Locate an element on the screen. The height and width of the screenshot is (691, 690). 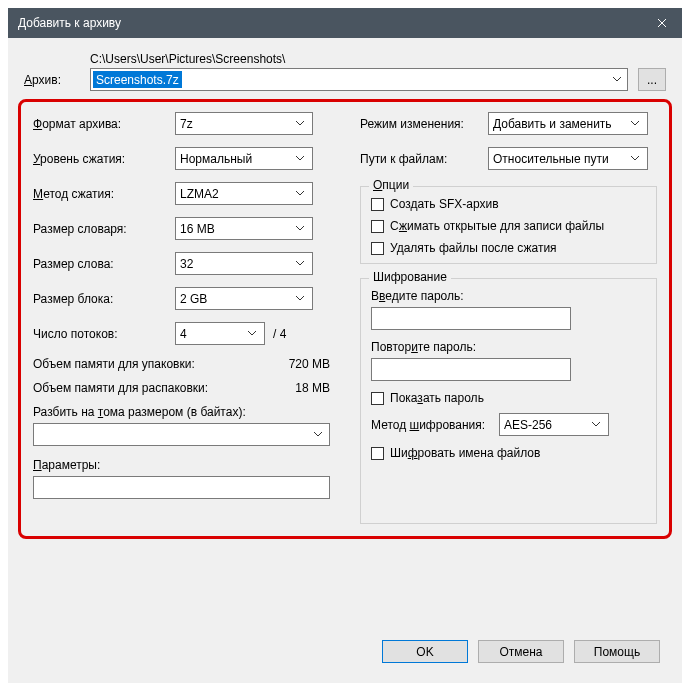
word-select: 32 is located at coordinates (244, 264).